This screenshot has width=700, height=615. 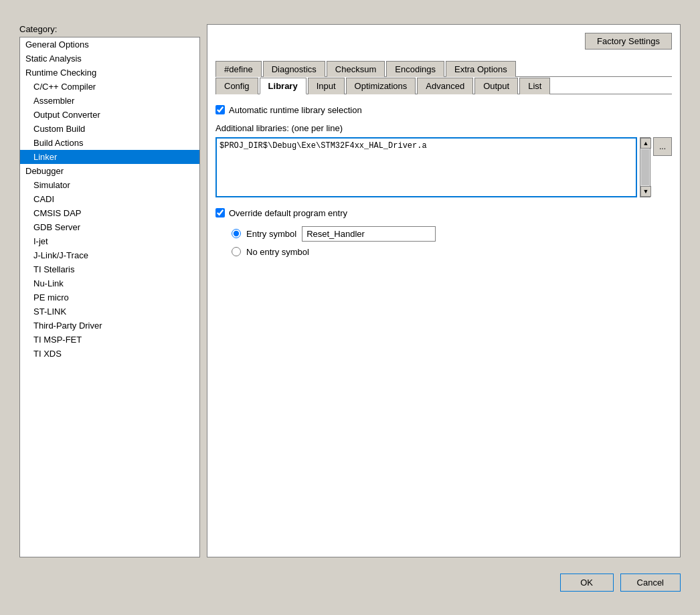 What do you see at coordinates (452, 252) in the screenshot?
I see `no-entry-symbol-row: No entry symbol` at bounding box center [452, 252].